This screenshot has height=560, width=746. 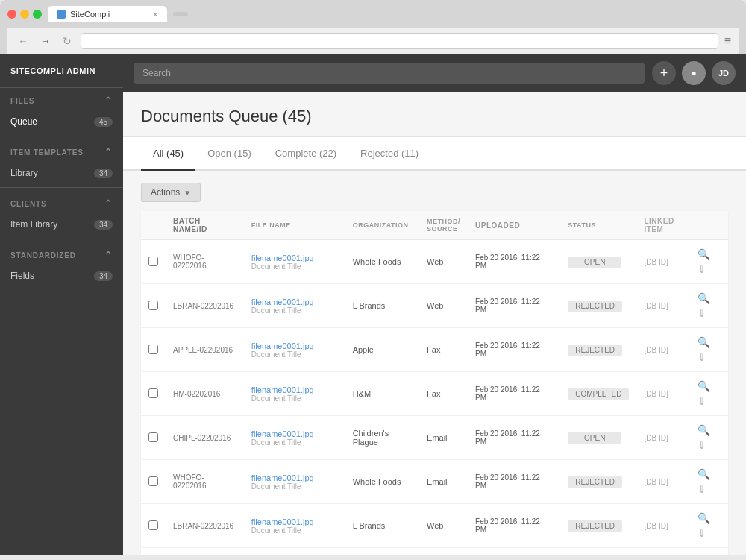 What do you see at coordinates (598, 438) in the screenshot?
I see `row-status: OPEN` at bounding box center [598, 438].